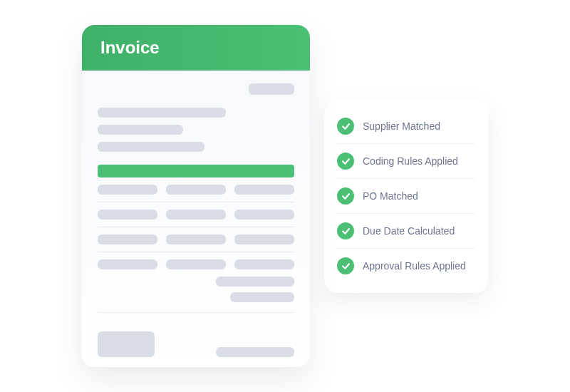 The image size is (570, 392). Describe the element at coordinates (415, 266) in the screenshot. I see `check-label: Approval Rules Applied` at that location.